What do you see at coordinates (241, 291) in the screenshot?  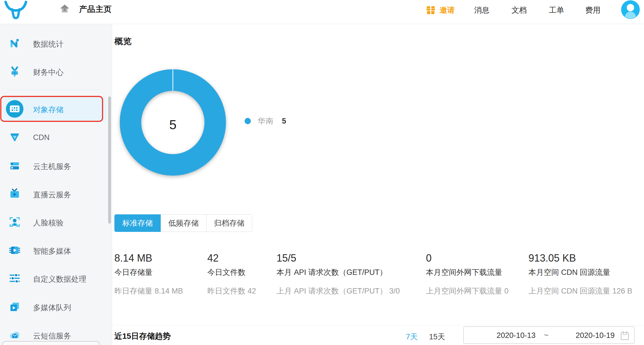 I see `stat-sub: 昨日文件数 42` at bounding box center [241, 291].